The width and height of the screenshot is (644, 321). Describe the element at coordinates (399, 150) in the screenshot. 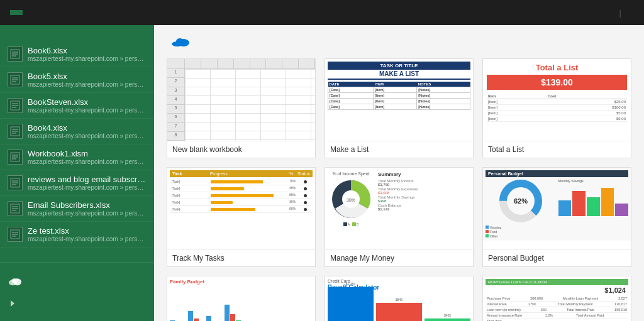

I see `template-label: Make a List` at that location.